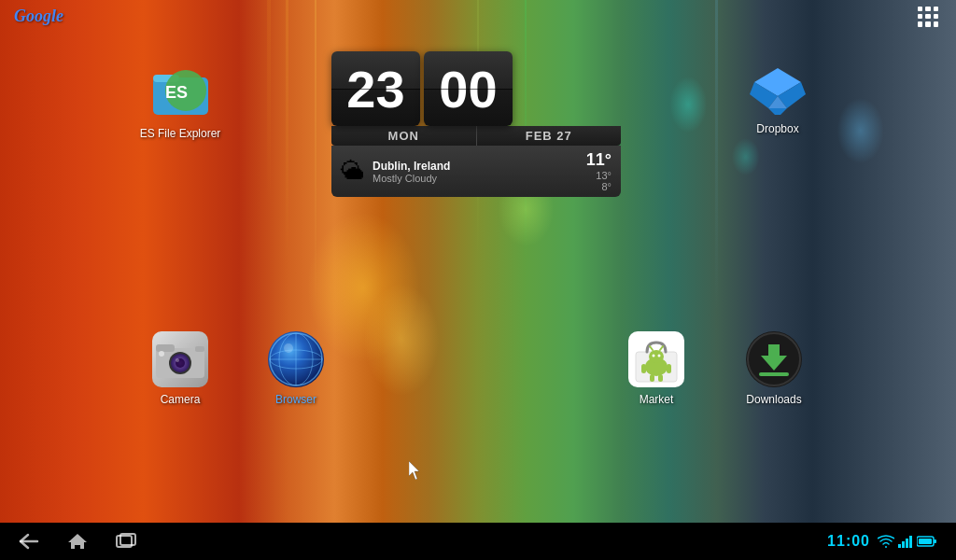 Image resolution: width=956 pixels, height=560 pixels. What do you see at coordinates (296, 369) in the screenshot?
I see `app-browser: Browser` at bounding box center [296, 369].